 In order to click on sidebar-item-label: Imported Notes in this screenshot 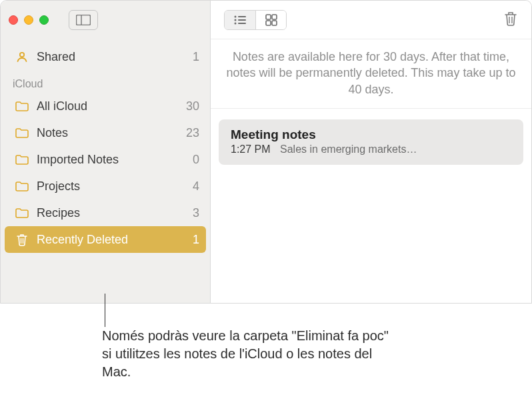, I will do `click(111, 160)`.